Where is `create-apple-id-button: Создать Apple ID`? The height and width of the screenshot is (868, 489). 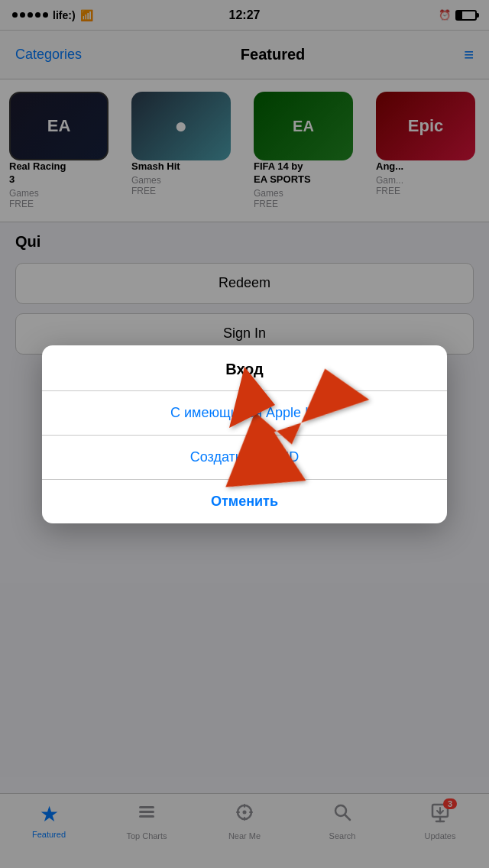
create-apple-id-button: Создать Apple ID is located at coordinates (244, 458).